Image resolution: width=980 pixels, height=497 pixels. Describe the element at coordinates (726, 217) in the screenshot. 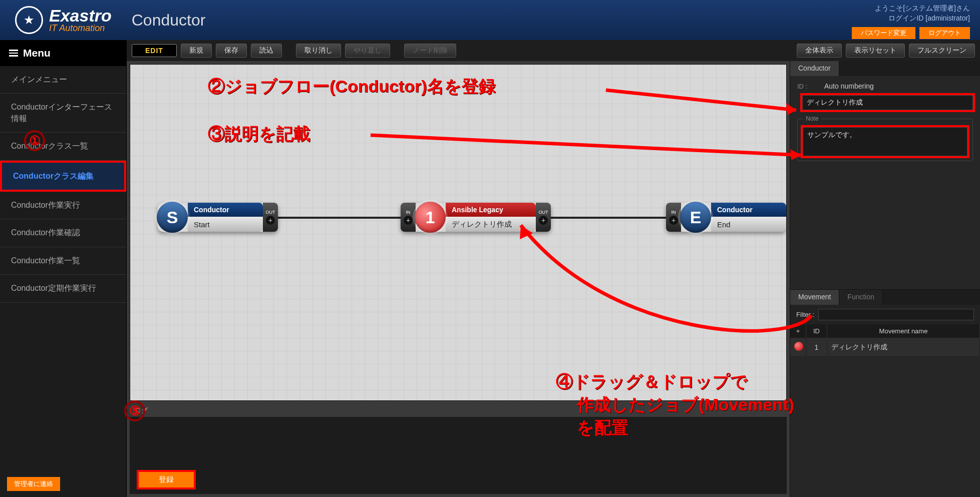

I see `node-end: IN + E Conductor End` at that location.